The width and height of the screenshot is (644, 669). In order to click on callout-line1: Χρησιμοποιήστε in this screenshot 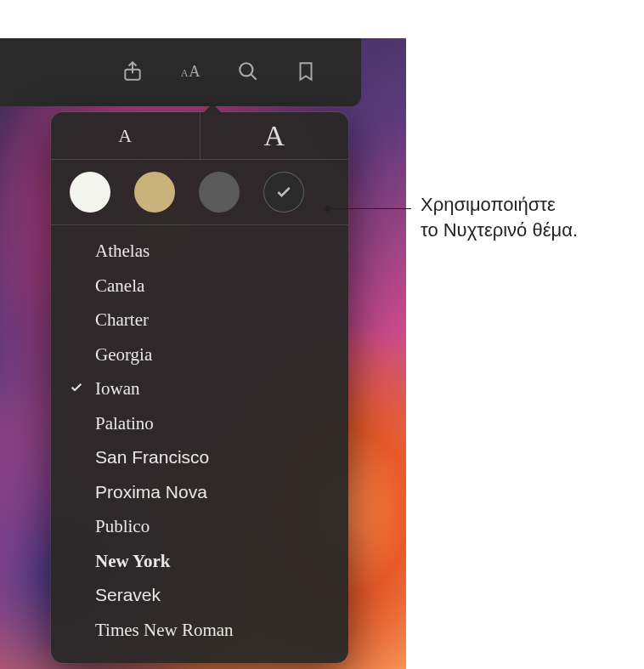, I will do `click(500, 205)`.